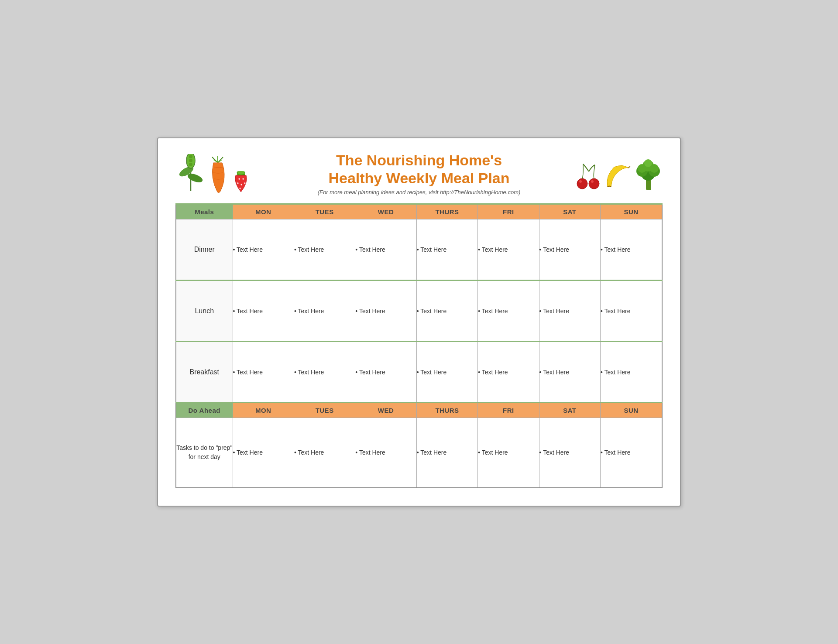  I want to click on dinner-fri: Text Here, so click(508, 250).